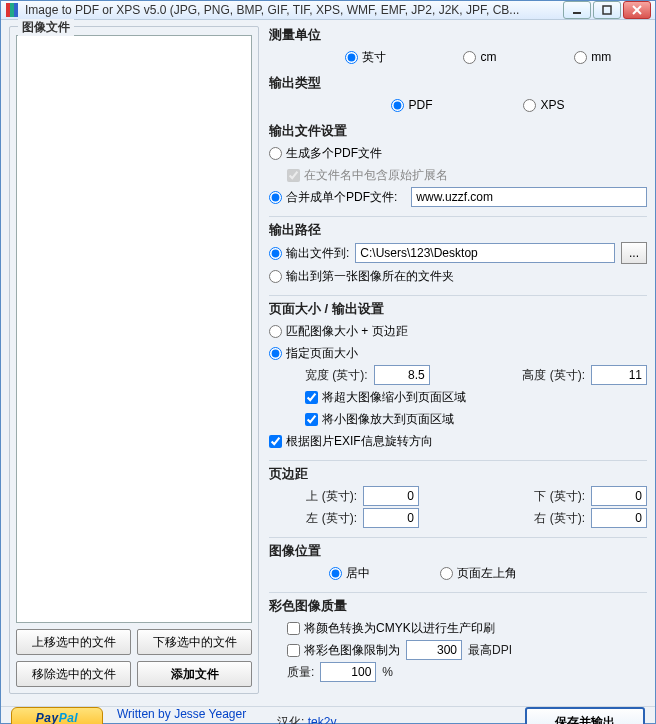 The image size is (656, 724). I want to click on translator-link: tek2y, so click(322, 720).